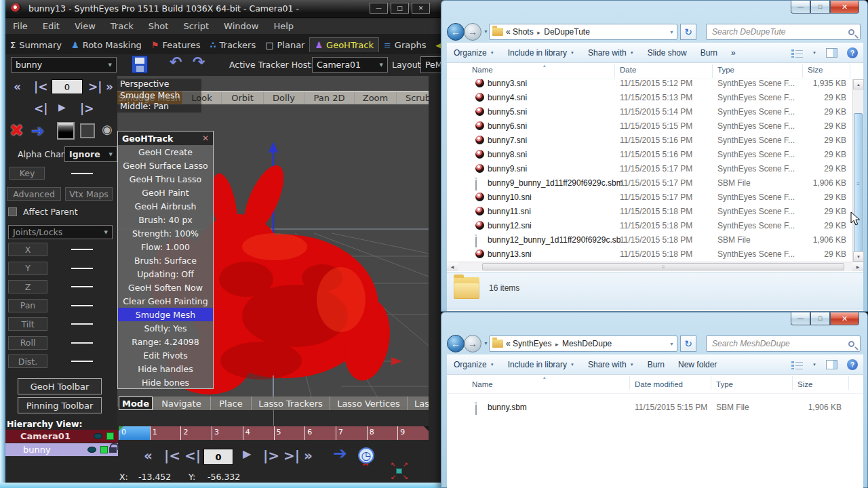  Describe the element at coordinates (474, 365) in the screenshot. I see `toolbar-organize: Organize▼` at that location.